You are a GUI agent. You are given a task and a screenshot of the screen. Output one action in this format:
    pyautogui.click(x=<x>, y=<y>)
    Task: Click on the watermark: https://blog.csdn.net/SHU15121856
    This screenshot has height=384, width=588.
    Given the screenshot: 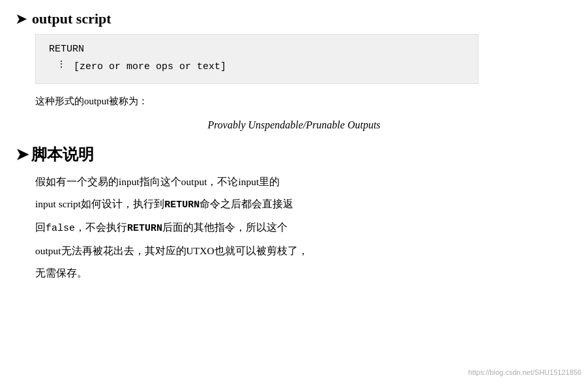 What is the action you would take?
    pyautogui.click(x=525, y=372)
    